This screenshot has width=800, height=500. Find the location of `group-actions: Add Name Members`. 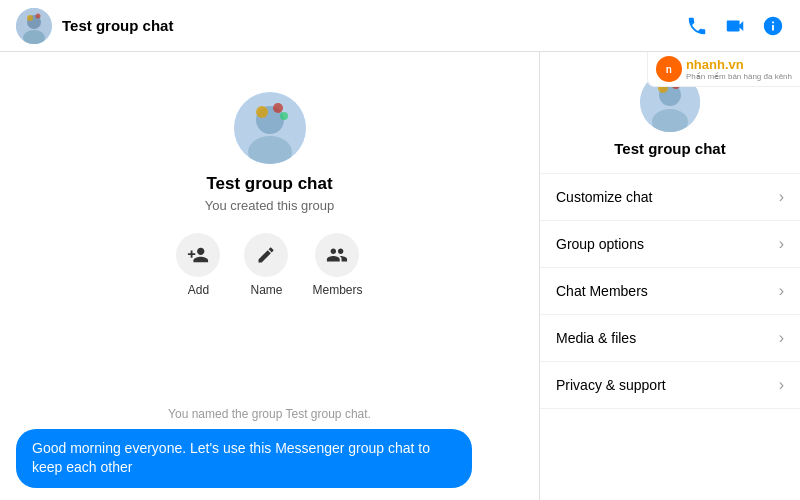

group-actions: Add Name Members is located at coordinates (269, 265).